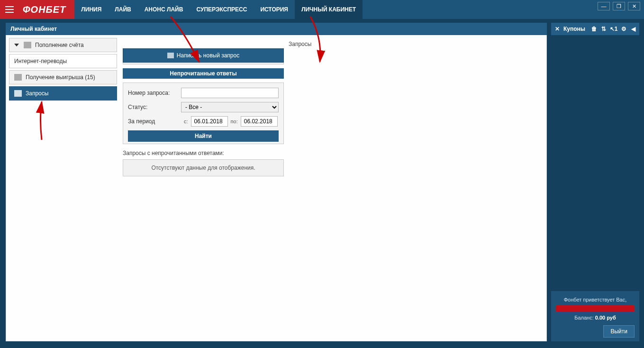 The image size is (644, 348). Describe the element at coordinates (634, 6) in the screenshot. I see `window-close-button: ✕` at that location.